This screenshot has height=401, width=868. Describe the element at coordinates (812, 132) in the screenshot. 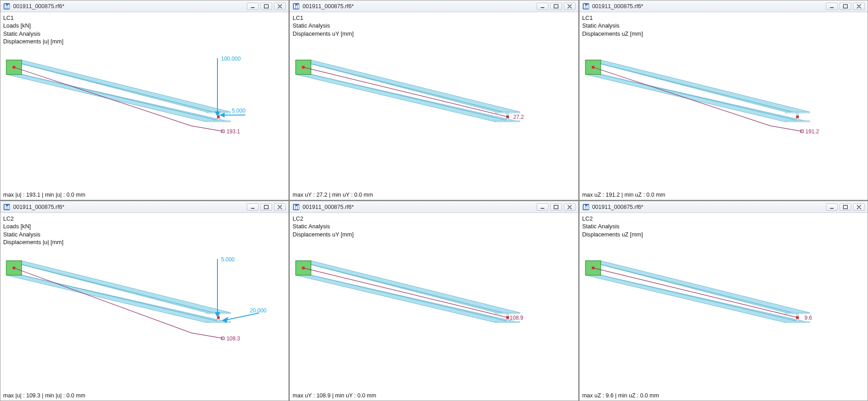

I see `displacement-label: 191.2` at that location.